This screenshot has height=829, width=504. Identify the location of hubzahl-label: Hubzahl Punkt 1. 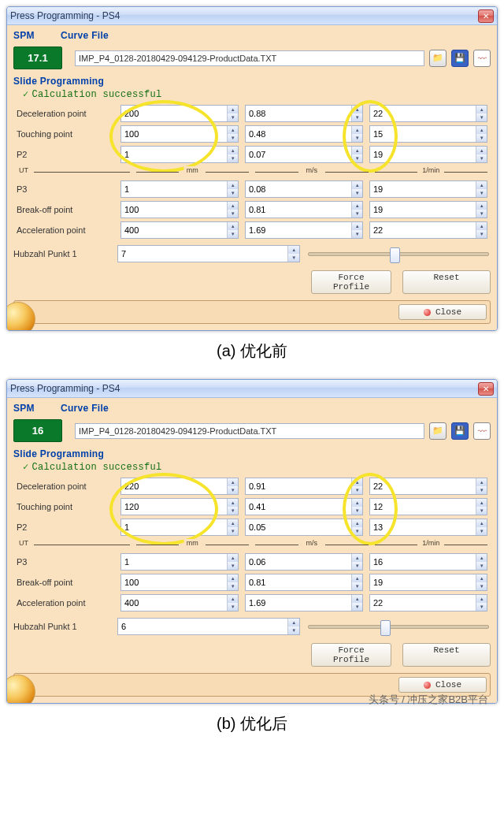
(62, 626).